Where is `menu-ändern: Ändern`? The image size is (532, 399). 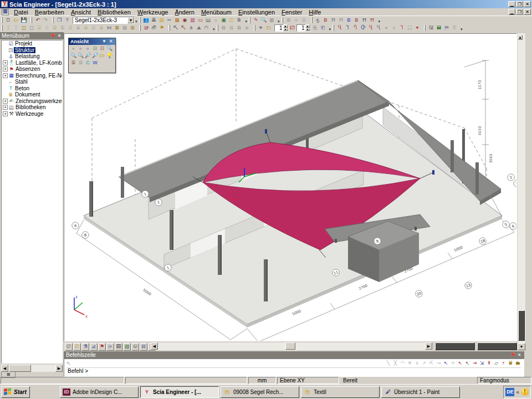
menu-ändern: Ändern is located at coordinates (184, 12).